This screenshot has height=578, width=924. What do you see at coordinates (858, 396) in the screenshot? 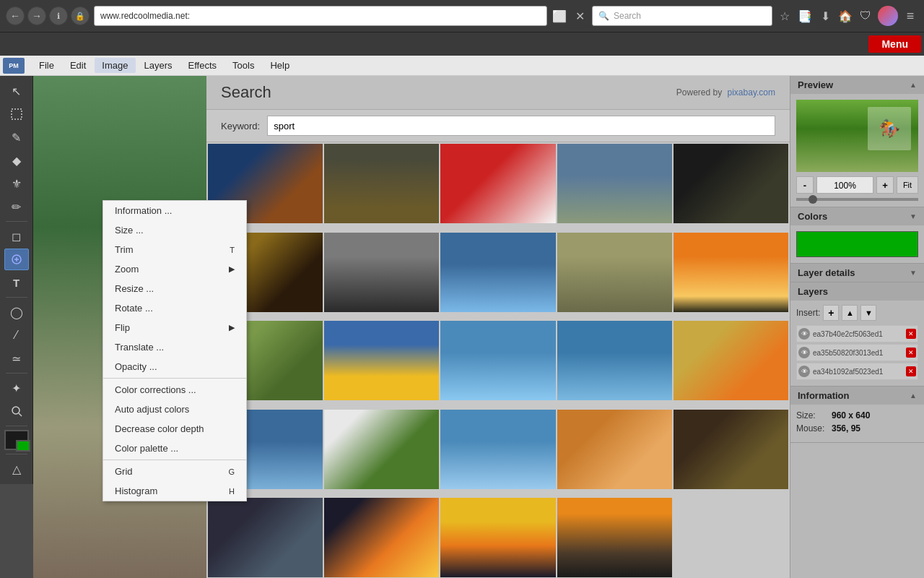
I see `information-header: Information ▲` at bounding box center [858, 396].